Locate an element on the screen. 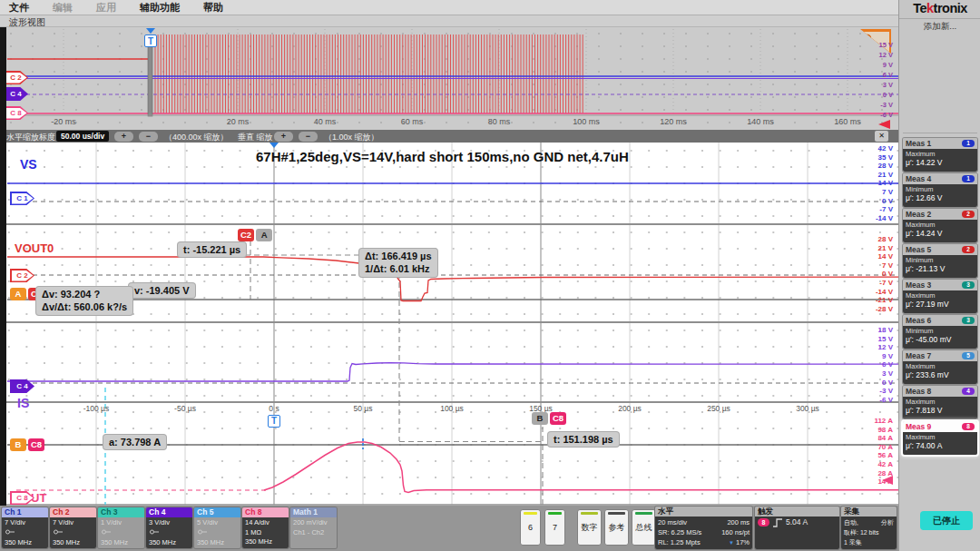 This screenshot has width=980, height=551. channel-badge-ch5: Ch 55 V/div350 MHz is located at coordinates (218, 528).